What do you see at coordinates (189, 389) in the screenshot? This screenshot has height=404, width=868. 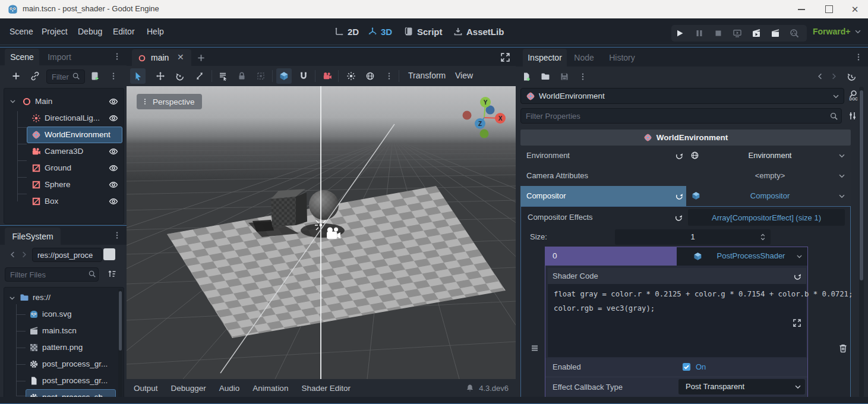 I see `panel-debugger: Debugger` at bounding box center [189, 389].